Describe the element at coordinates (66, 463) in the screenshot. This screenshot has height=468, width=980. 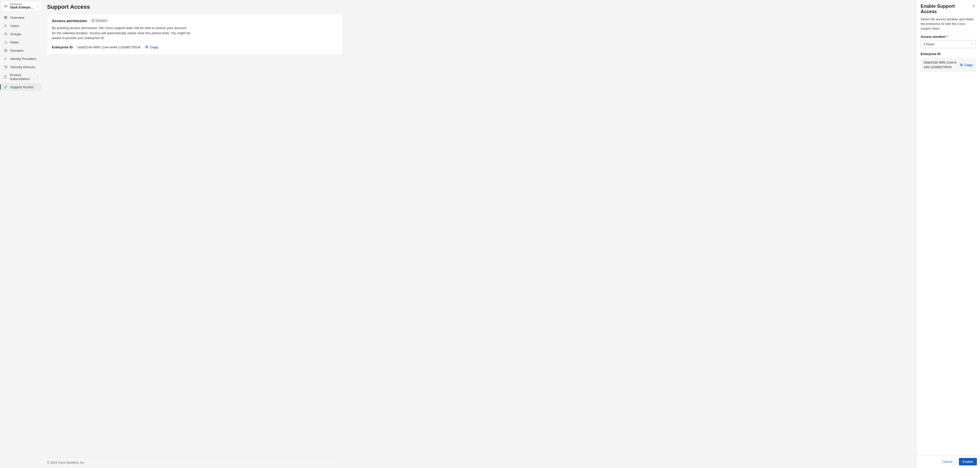
I see `footer-text: © 2024 Cisco Systems, Inc.` at that location.